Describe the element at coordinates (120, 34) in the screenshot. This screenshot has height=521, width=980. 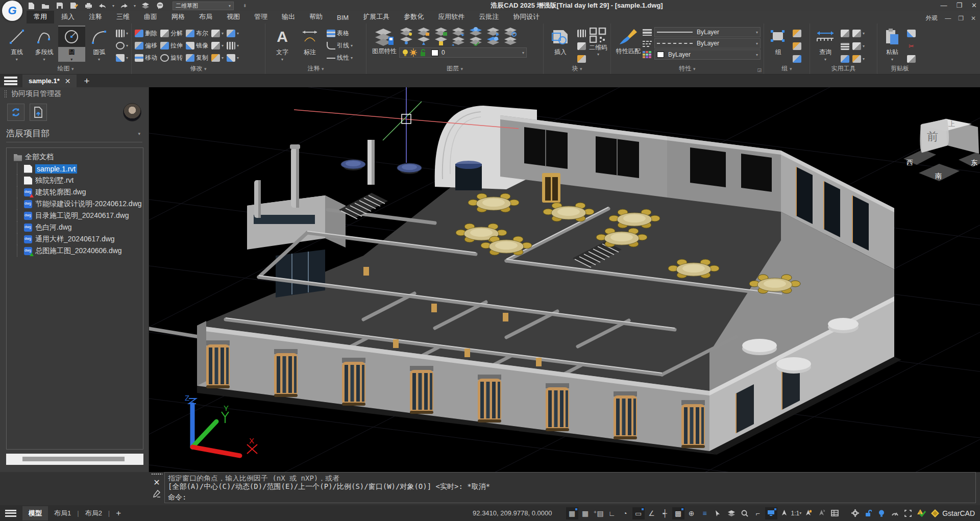
I see `point-array-icon` at that location.